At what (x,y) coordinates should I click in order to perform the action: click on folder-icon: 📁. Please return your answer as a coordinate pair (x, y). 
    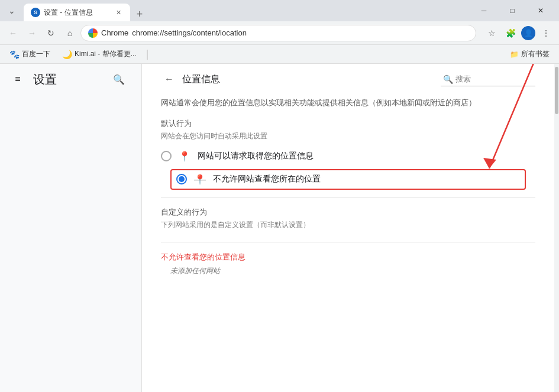
    Looking at the image, I should click on (515, 54).